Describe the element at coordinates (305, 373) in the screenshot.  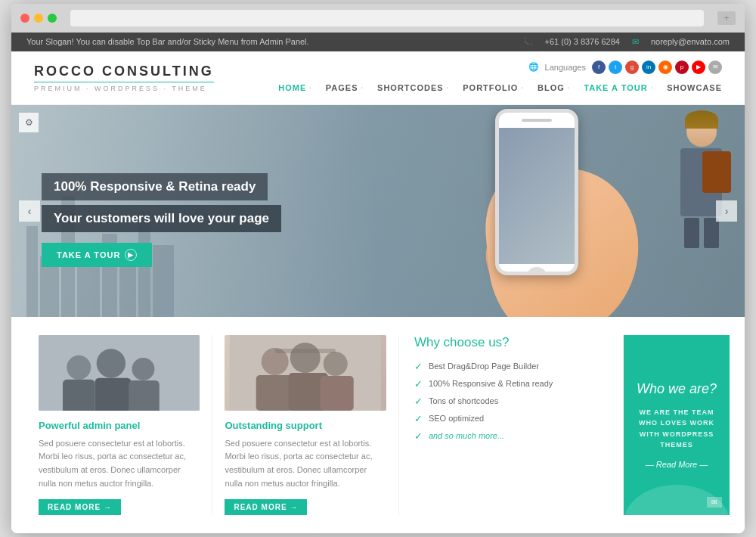
I see `support-svg` at that location.